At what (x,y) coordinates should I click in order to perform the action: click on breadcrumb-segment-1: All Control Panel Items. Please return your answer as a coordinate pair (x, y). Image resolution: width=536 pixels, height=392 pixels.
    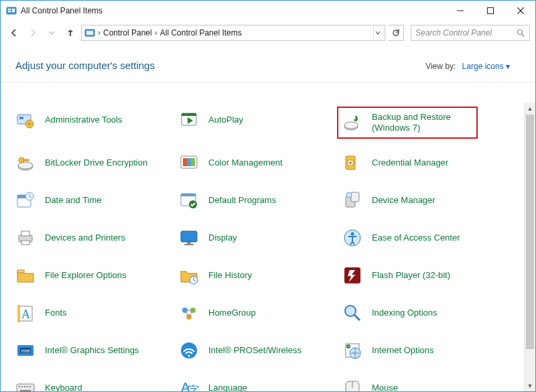
    Looking at the image, I should click on (201, 33).